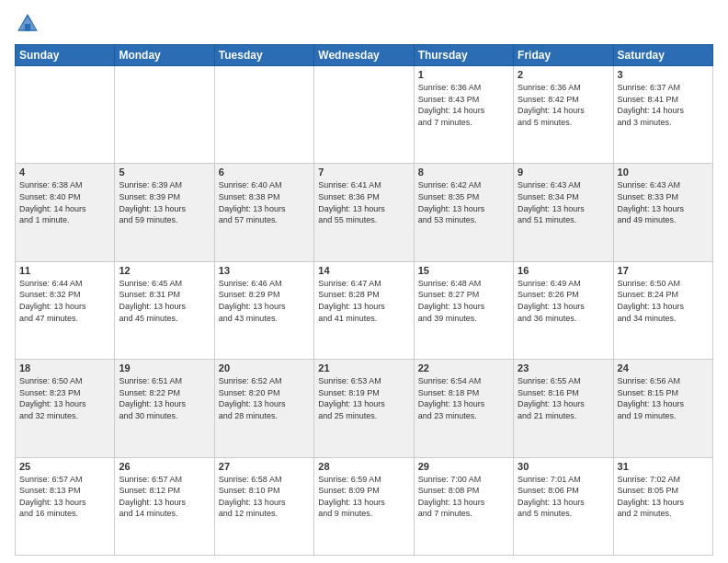  Describe the element at coordinates (563, 75) in the screenshot. I see `day-number: 2` at that location.